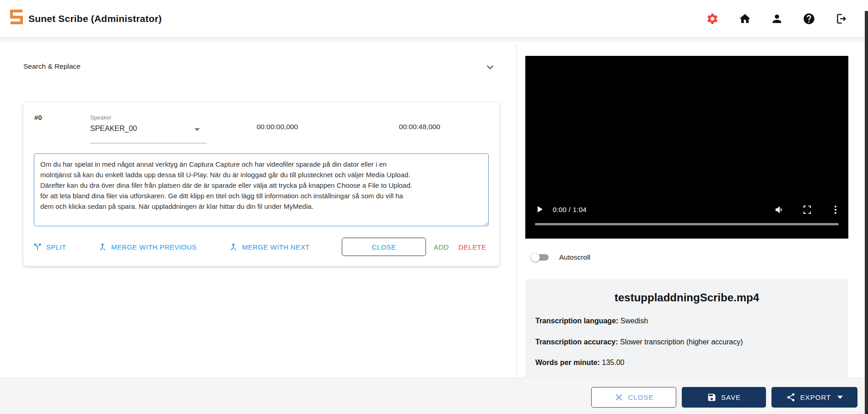  I want to click on language-label: Transcription language:, so click(577, 321).